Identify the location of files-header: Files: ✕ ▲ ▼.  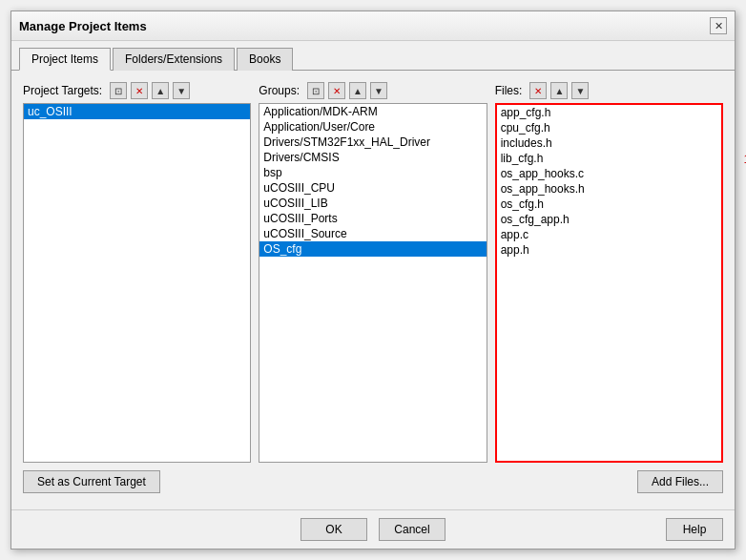
(609, 91).